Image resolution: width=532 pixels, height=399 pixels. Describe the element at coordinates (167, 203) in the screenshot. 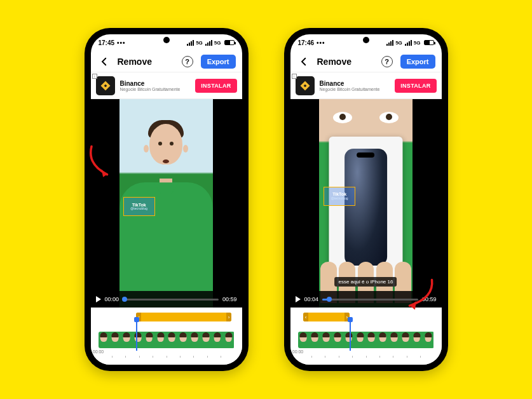

I see `video-preview: TikTok @tecnoblog 00:00 00:59` at that location.